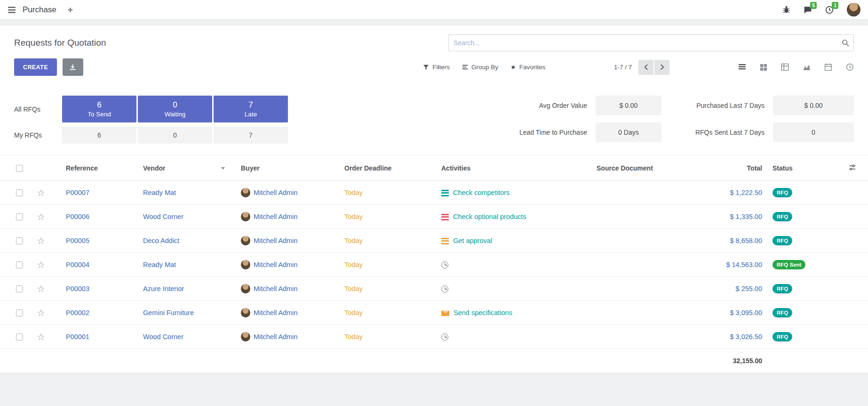 This screenshot has width=868, height=406. I want to click on activity-label: Get approval, so click(472, 241).